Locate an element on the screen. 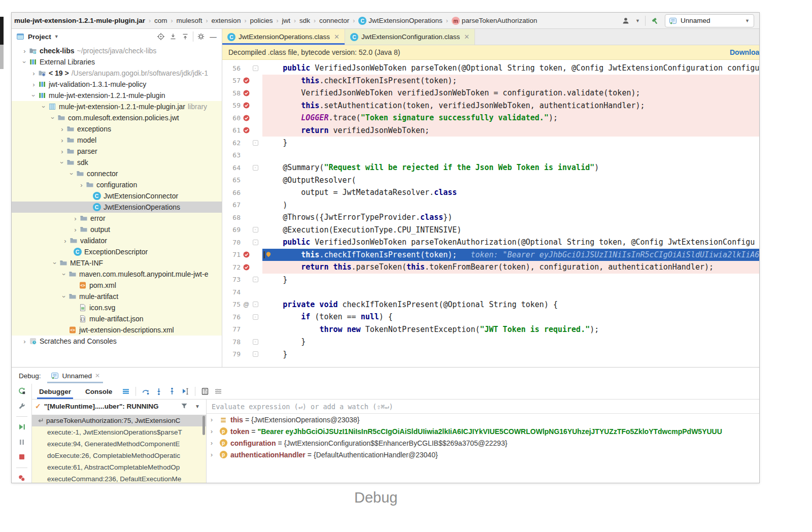 Image resolution: width=812 pixels, height=532 pixels. view-breakpoints-icon is located at coordinates (22, 478).